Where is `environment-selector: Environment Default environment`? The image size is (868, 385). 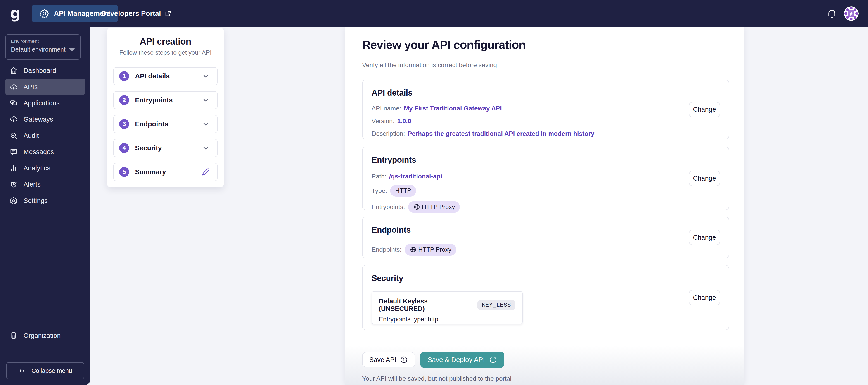 environment-selector: Environment Default environment is located at coordinates (43, 47).